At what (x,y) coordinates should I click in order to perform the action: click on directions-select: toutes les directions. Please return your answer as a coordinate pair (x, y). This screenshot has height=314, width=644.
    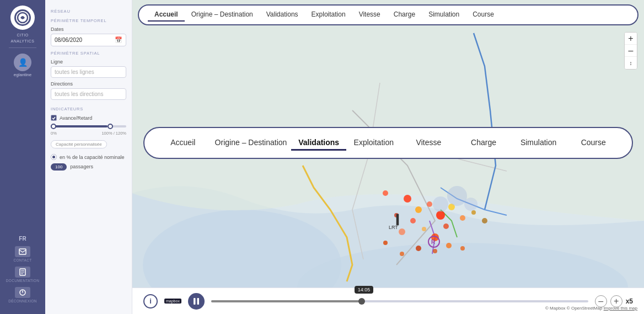
    Looking at the image, I should click on (88, 94).